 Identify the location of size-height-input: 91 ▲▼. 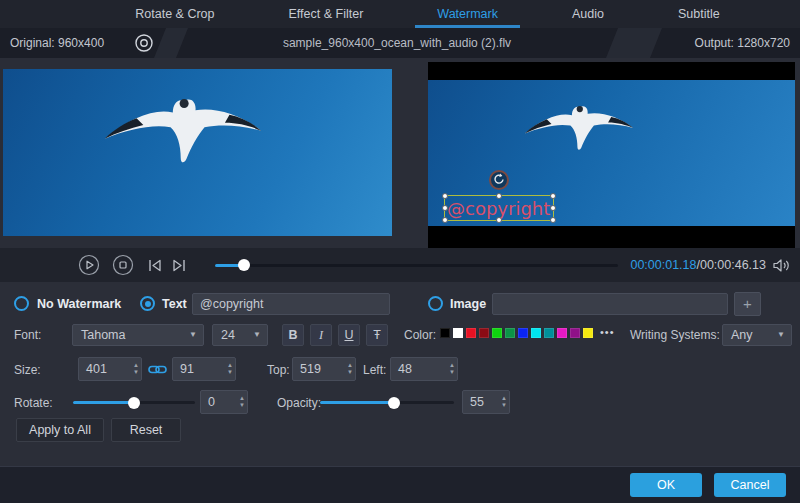
(204, 369).